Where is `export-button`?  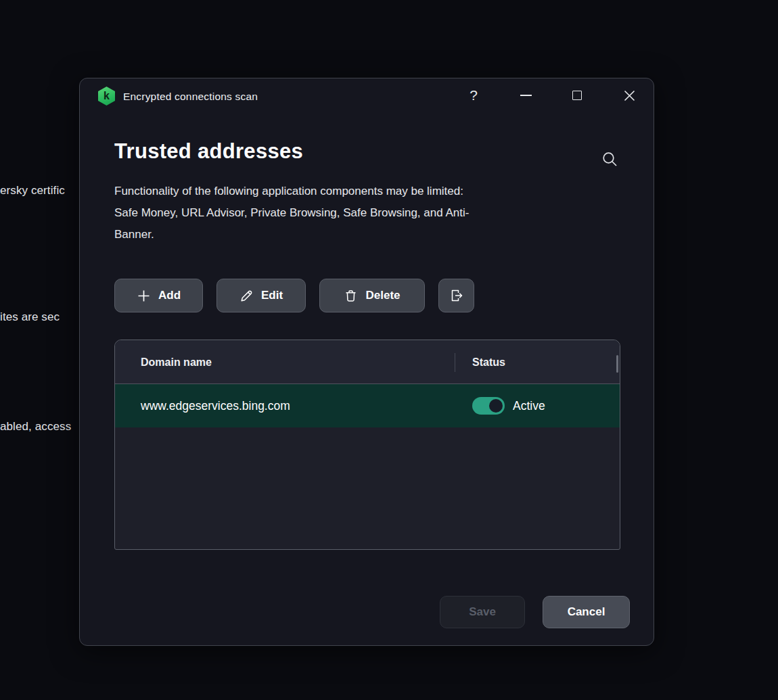
export-button is located at coordinates (456, 296).